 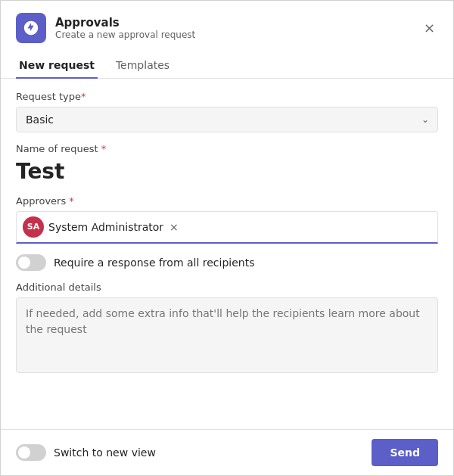 What do you see at coordinates (227, 219) in the screenshot?
I see `approvers-field: Approvers * SA System Administrator ×` at bounding box center [227, 219].